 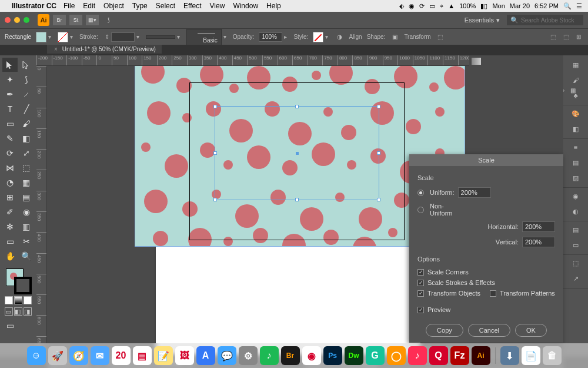 I want to click on ruler-vertical: 050100150200250300350400450500550600650, so click(x=42, y=211).